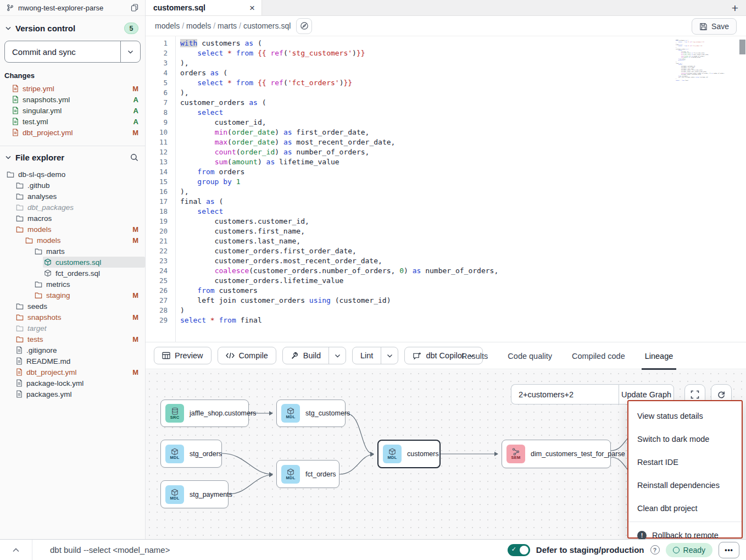  What do you see at coordinates (73, 295) in the screenshot?
I see `tree-item-staging: stagingM` at bounding box center [73, 295].